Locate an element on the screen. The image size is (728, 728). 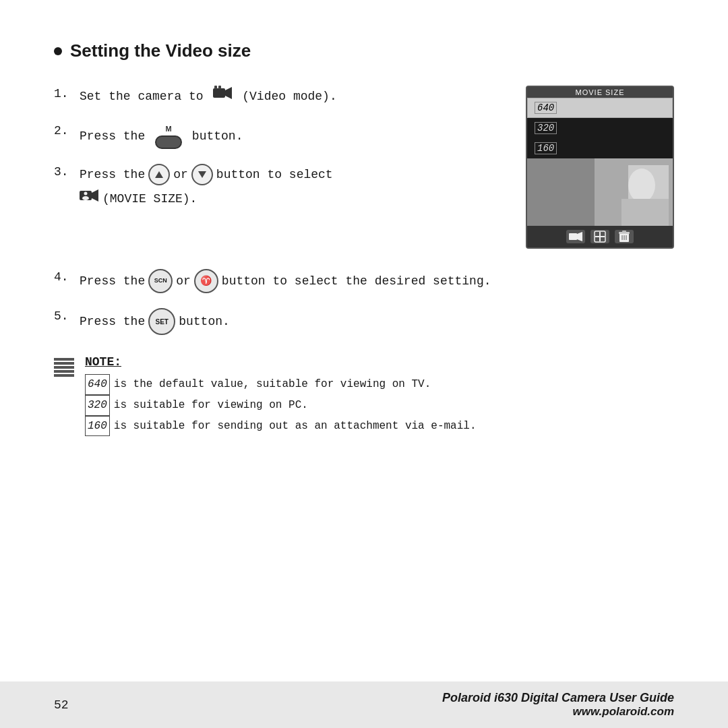
note-icon is located at coordinates (64, 396).